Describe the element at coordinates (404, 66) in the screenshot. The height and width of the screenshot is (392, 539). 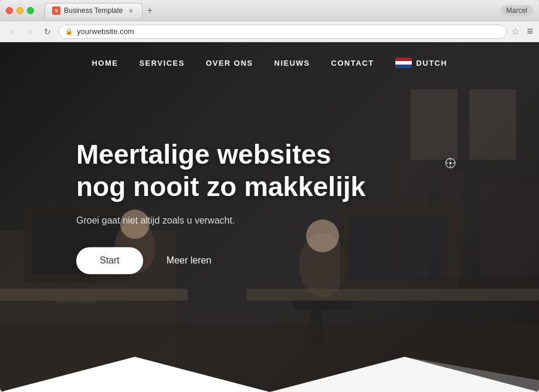
I see `flag-blue-stripe` at that location.